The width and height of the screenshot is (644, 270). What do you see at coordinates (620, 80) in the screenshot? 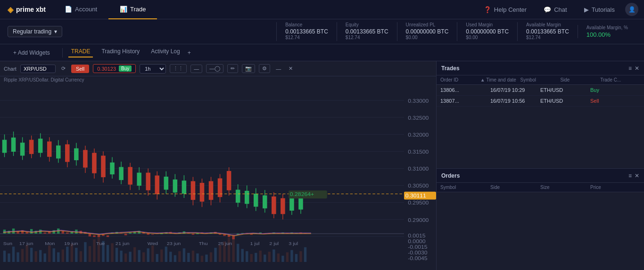
I see `col-trade: Trade C...` at bounding box center [620, 80].